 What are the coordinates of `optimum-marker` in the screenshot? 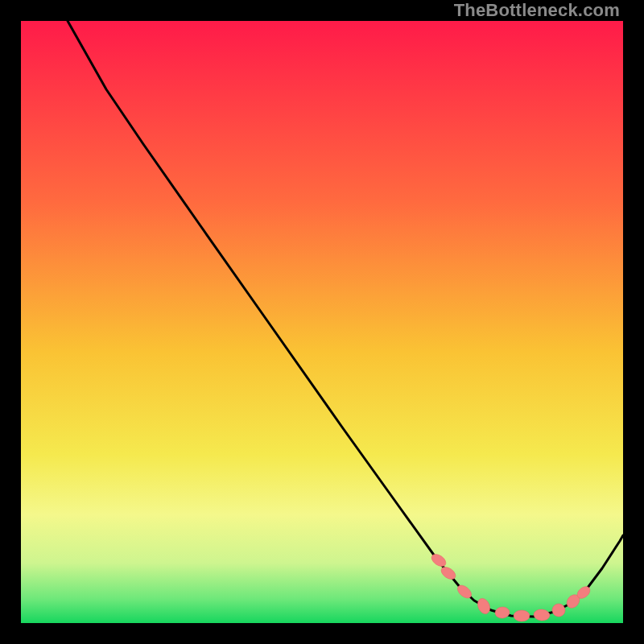 It's located at (522, 616).